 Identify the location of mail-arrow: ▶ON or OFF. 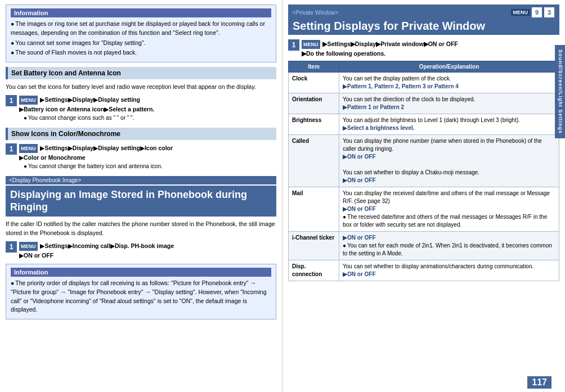
(359, 209).